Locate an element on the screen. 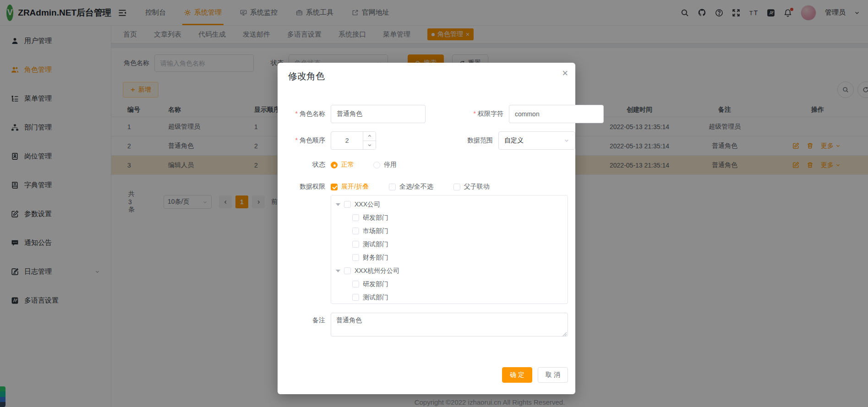 The height and width of the screenshot is (407, 868). role-order-value: 2 is located at coordinates (347, 141).